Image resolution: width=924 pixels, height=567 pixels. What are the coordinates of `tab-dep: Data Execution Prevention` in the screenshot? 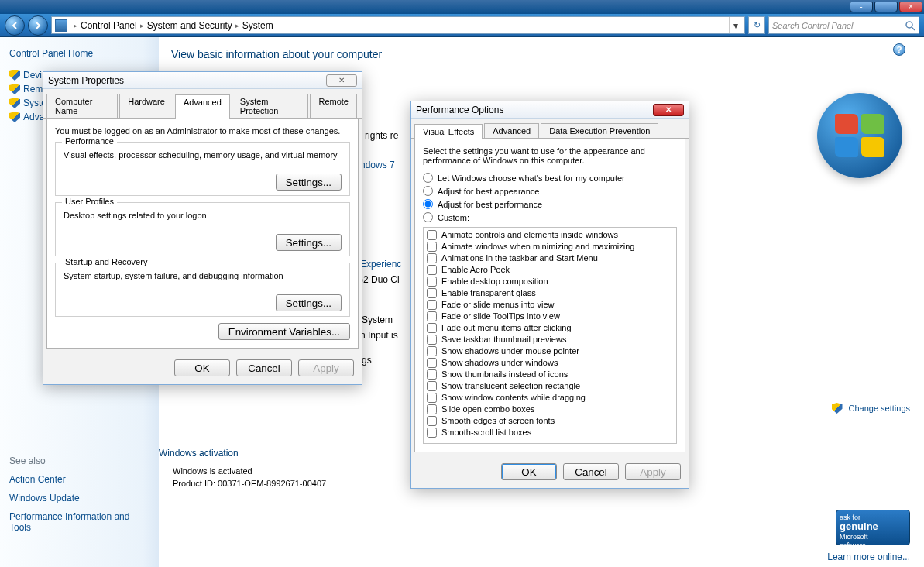 It's located at (599, 130).